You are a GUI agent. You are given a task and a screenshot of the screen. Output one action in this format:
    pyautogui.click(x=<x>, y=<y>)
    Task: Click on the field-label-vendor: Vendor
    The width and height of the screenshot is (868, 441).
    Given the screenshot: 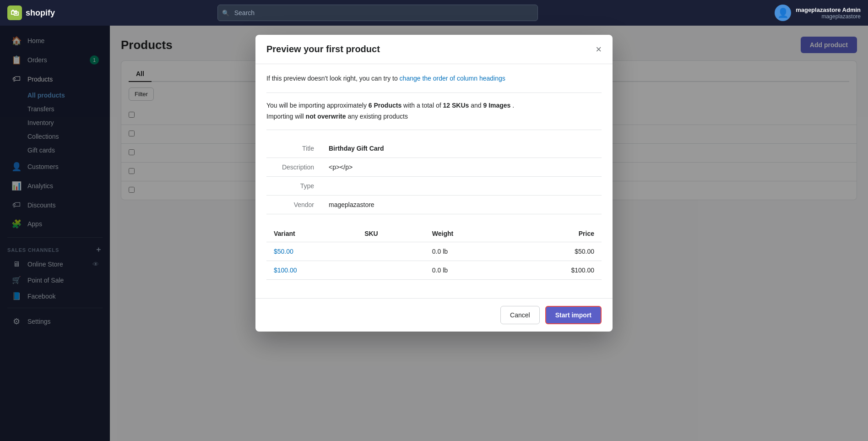 What is the action you would take?
    pyautogui.click(x=294, y=204)
    